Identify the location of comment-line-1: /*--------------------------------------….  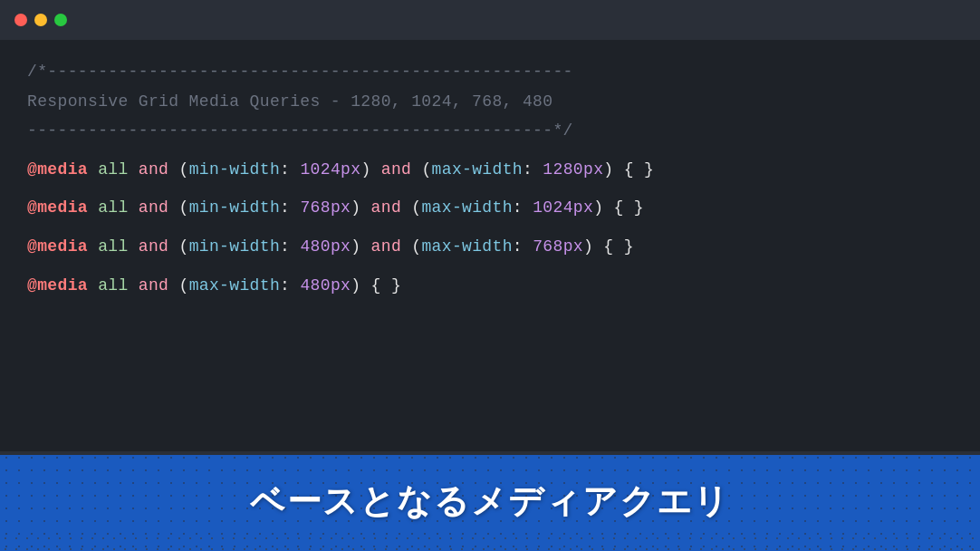
(490, 72).